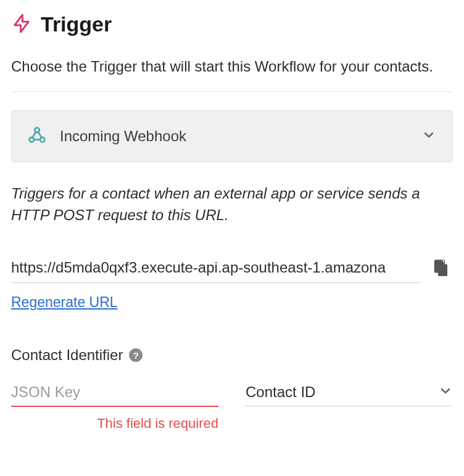 This screenshot has height=476, width=464. What do you see at coordinates (232, 406) in the screenshot?
I see `contact-identifier-fields: This field is required Contact ID` at bounding box center [232, 406].